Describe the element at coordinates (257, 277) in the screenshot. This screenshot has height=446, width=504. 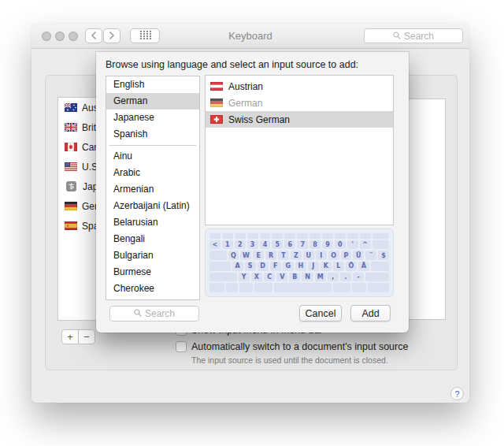
I see `keyboard-key-X: X` at that location.